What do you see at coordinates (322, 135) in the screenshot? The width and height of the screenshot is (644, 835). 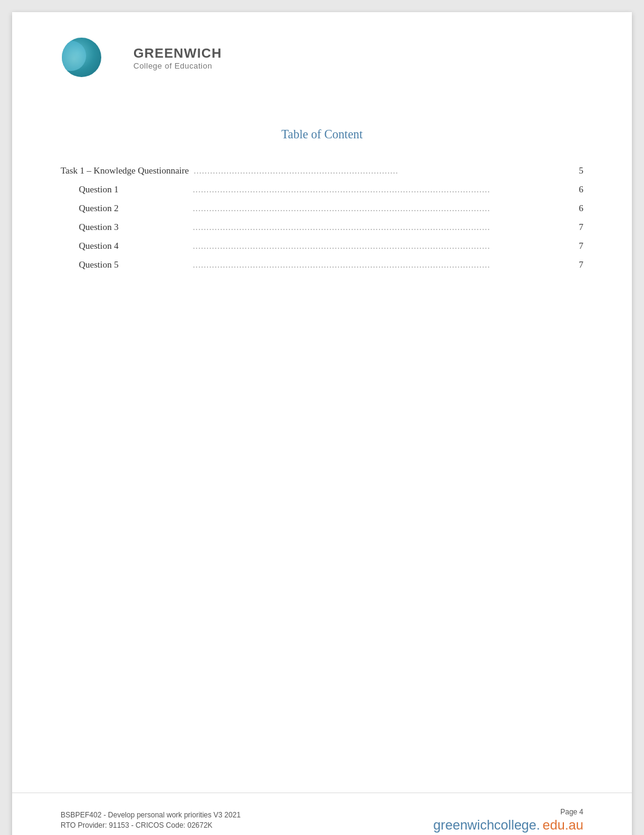 I see `toc-title: Table of Content` at bounding box center [322, 135].